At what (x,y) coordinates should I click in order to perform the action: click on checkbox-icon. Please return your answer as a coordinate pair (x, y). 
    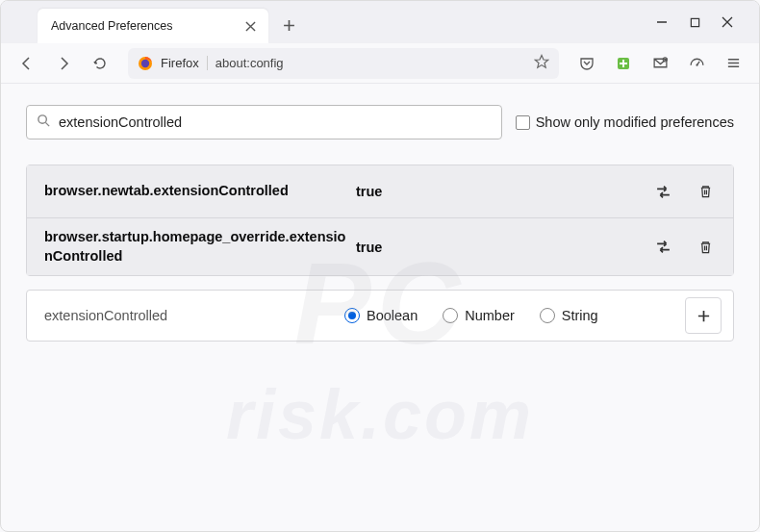
    Looking at the image, I should click on (523, 123).